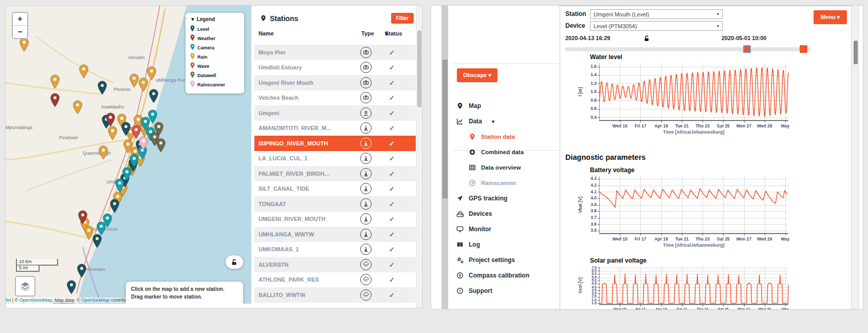  What do you see at coordinates (684, 287) in the screenshot?
I see `solar-voltage-chart` at bounding box center [684, 287].